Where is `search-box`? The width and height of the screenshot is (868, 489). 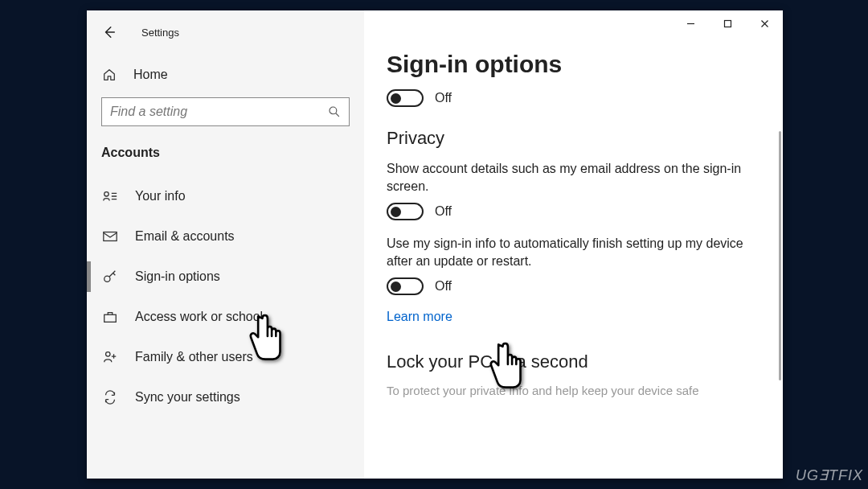 search-box is located at coordinates (225, 112).